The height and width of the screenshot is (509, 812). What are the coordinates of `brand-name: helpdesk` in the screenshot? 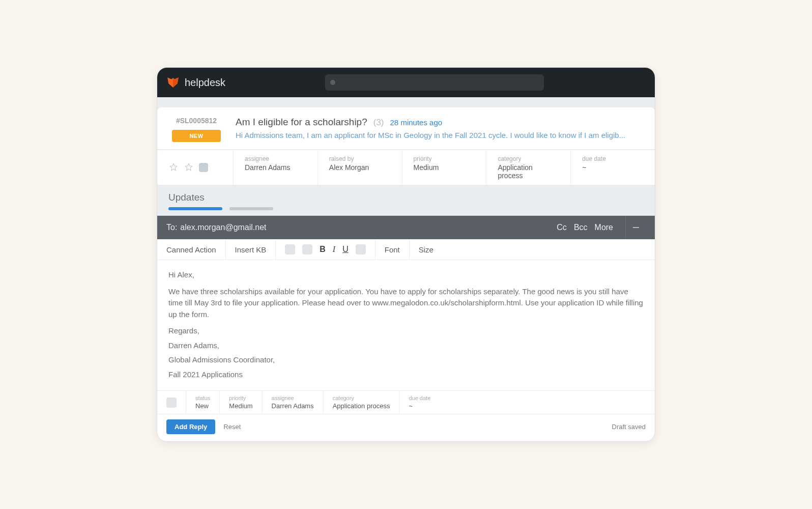 It's located at (205, 82).